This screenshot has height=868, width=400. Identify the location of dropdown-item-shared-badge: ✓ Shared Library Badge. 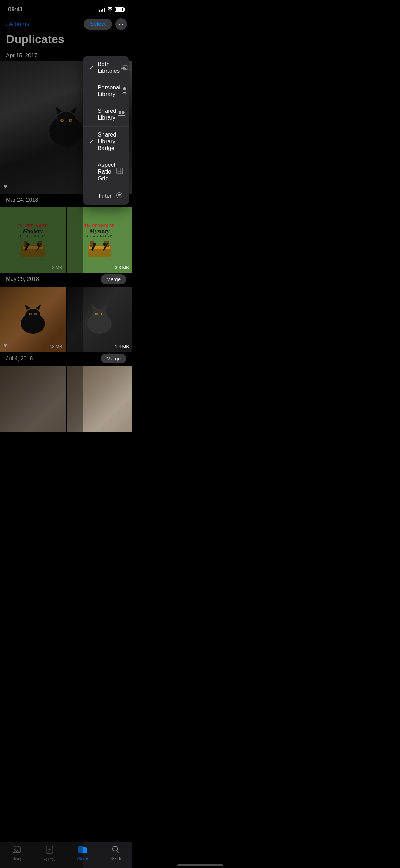
(106, 142).